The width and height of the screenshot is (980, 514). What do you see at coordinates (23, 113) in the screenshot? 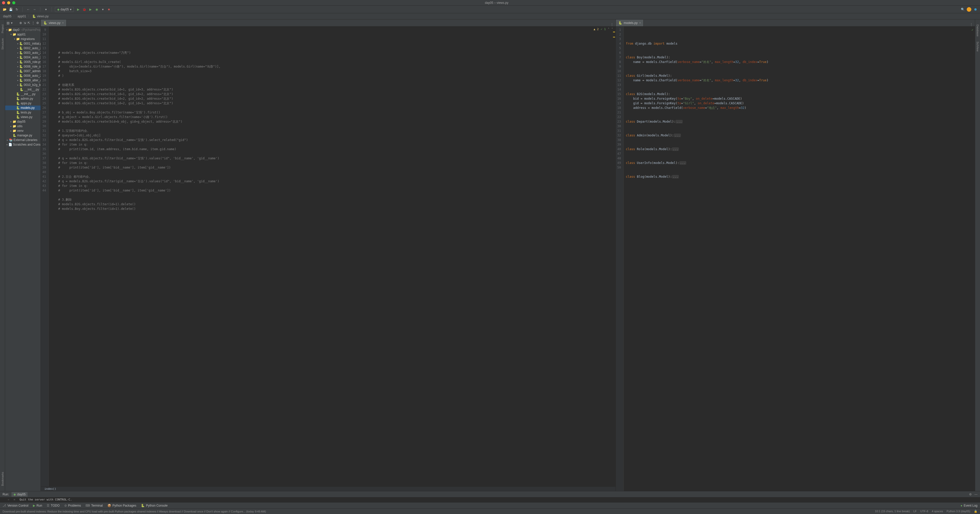
I see `tree-node: 🐍tests.py` at bounding box center [23, 113].